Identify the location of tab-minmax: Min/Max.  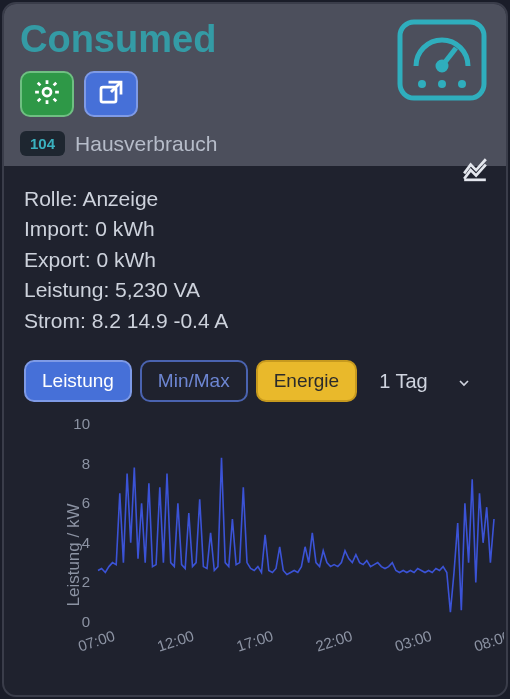
(194, 381).